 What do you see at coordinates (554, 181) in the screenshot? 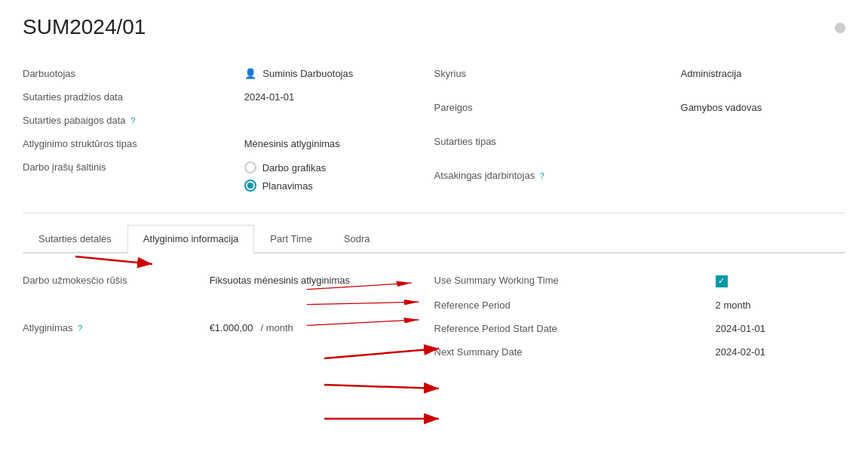
I see `atsakingas-label: Atsakingas įdarbintojas ?` at bounding box center [554, 181].